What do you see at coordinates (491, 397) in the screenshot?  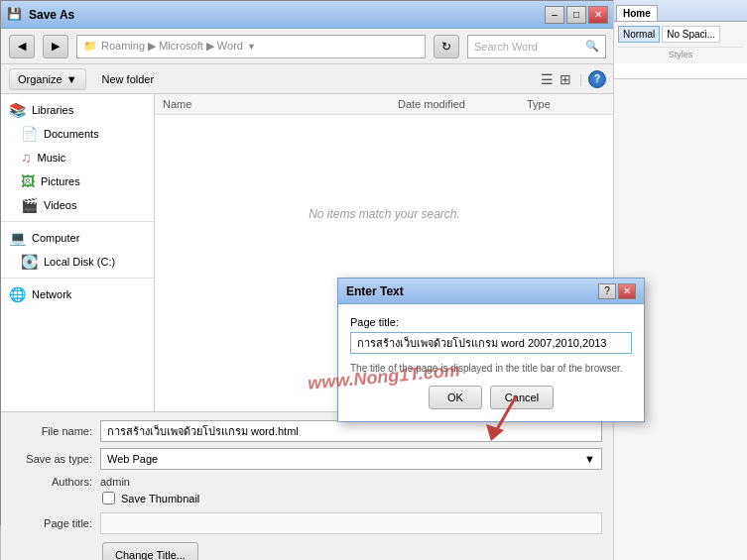 I see `dialog-buttons: OK Cancel` at bounding box center [491, 397].